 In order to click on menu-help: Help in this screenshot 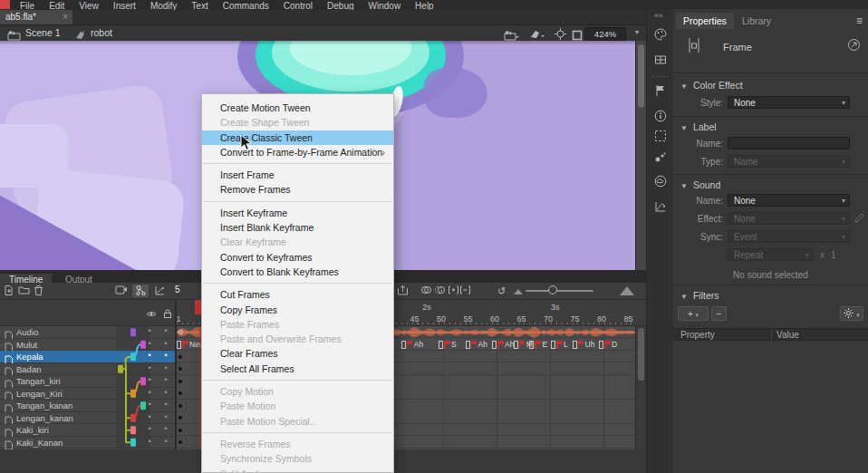, I will do `click(424, 5)`.